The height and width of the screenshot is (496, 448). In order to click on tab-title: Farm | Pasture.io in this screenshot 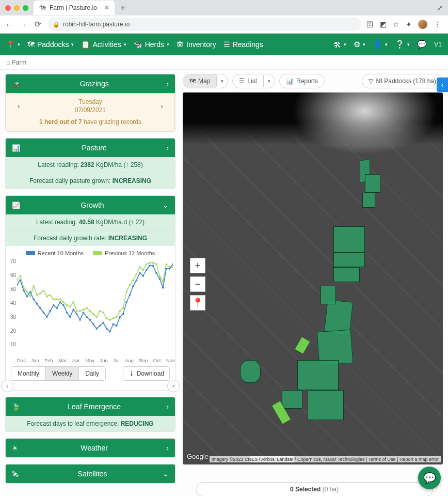, I will do `click(73, 8)`.